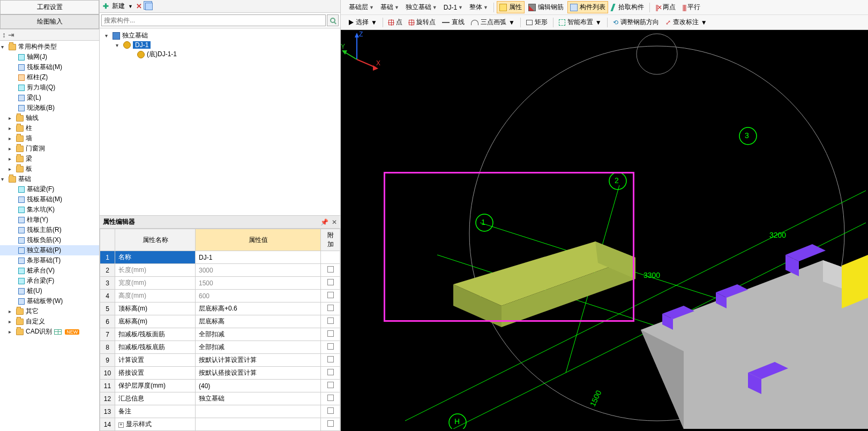  What do you see at coordinates (49, 47) in the screenshot?
I see `tree-common: ▾常用构件类型` at bounding box center [49, 47].